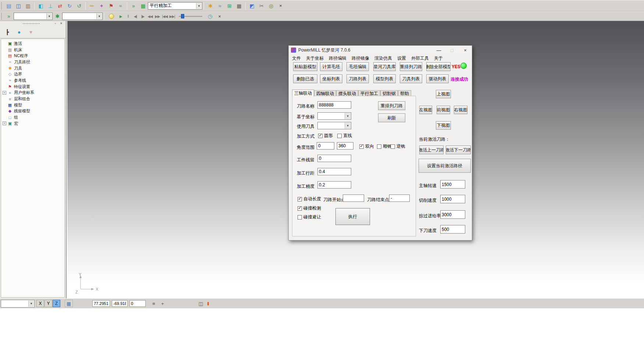 The width and height of the screenshot is (644, 344). I want to click on menu-external-tools: 外部工具, so click(420, 58).